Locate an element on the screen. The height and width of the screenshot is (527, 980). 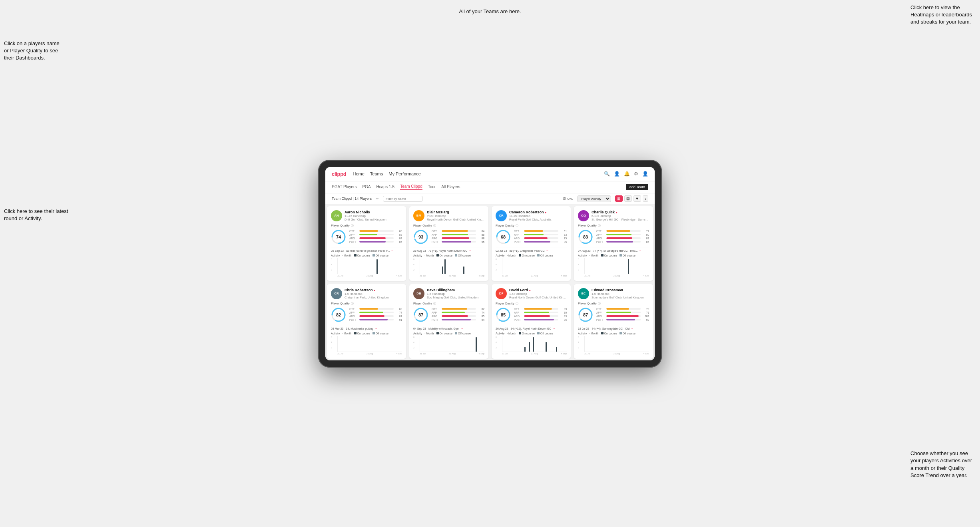
settings-icon: ⚙ is located at coordinates (636, 174).